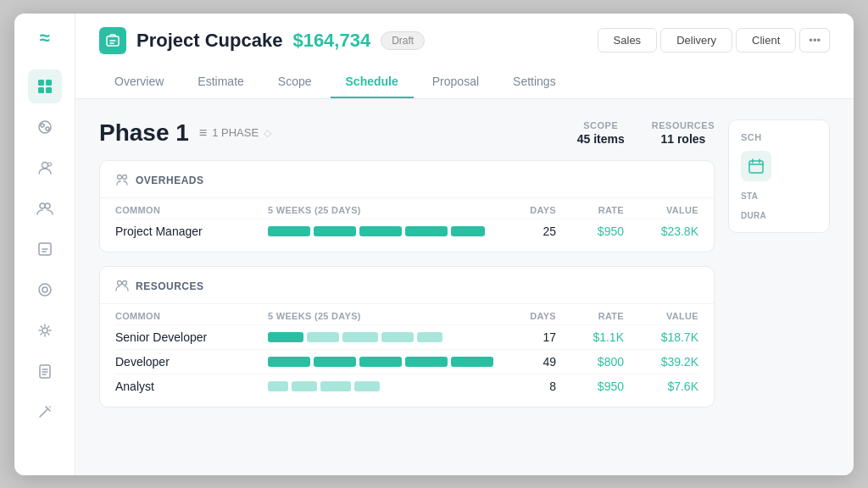 Image resolution: width=868 pixels, height=488 pixels. Describe the element at coordinates (529, 231) in the screenshot. I see `oh-row-days: 25` at that location.